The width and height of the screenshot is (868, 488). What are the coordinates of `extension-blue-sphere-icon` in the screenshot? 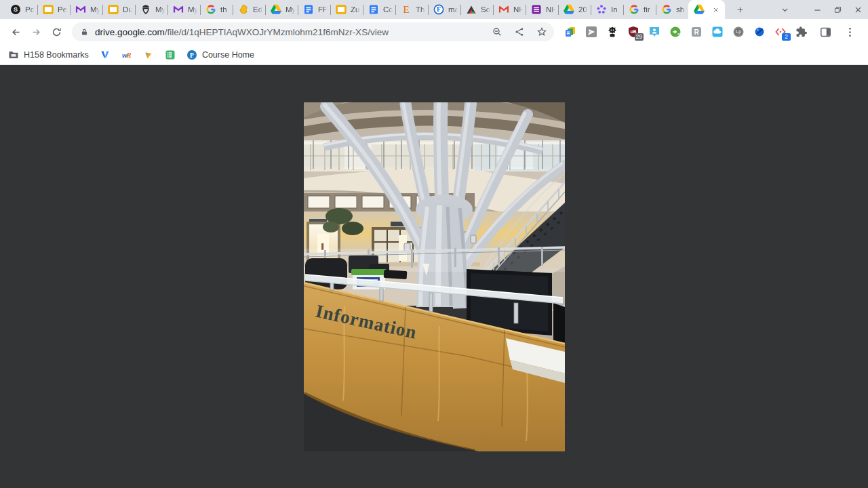 It's located at (760, 33).